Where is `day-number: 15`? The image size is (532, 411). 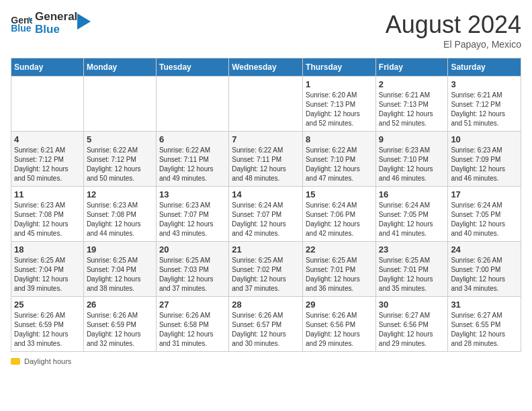
day-number: 15 is located at coordinates (339, 195).